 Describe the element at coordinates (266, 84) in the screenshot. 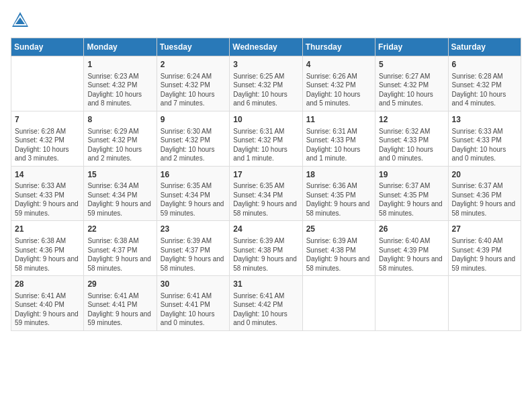

I see `calendar-week-1: 1Sunrise: 6:23 AM Sunset: 4:32 PM Daylig…` at that location.